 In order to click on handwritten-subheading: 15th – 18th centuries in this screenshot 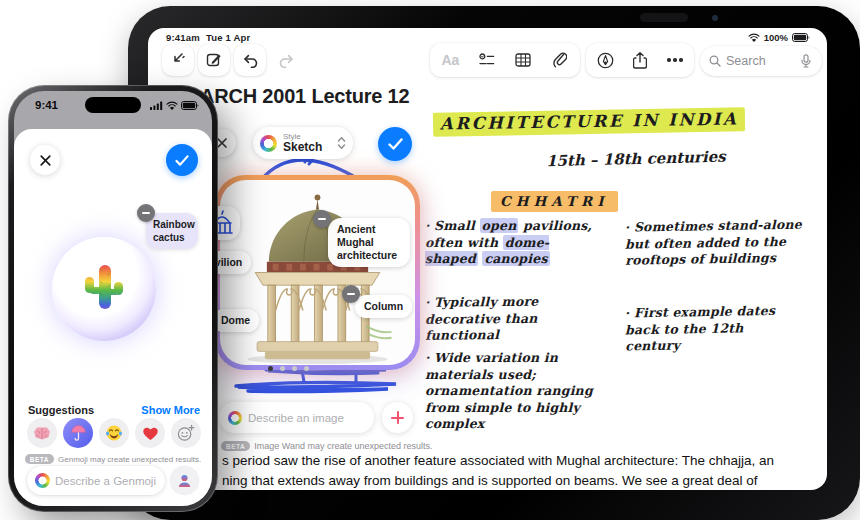, I will do `click(636, 160)`.